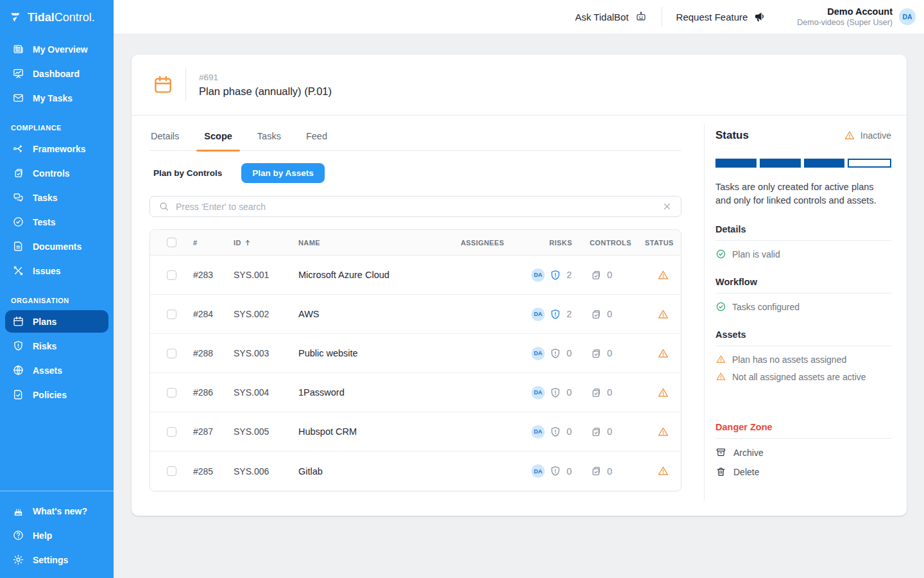 Image resolution: width=924 pixels, height=578 pixels. Describe the element at coordinates (789, 360) in the screenshot. I see `panel-status-text: Plan has no assets assigned` at that location.